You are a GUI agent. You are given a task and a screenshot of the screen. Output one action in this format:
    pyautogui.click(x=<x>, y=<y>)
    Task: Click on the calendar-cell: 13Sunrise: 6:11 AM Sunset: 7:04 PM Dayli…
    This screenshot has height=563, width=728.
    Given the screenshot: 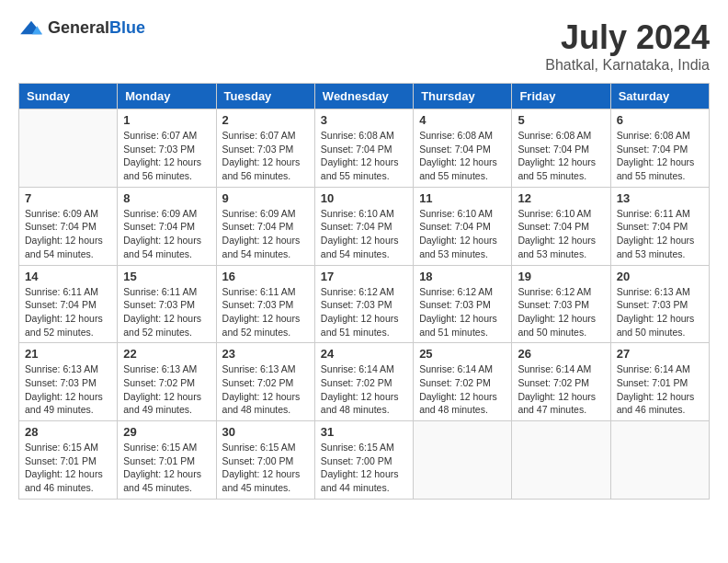 What is the action you would take?
    pyautogui.click(x=660, y=226)
    